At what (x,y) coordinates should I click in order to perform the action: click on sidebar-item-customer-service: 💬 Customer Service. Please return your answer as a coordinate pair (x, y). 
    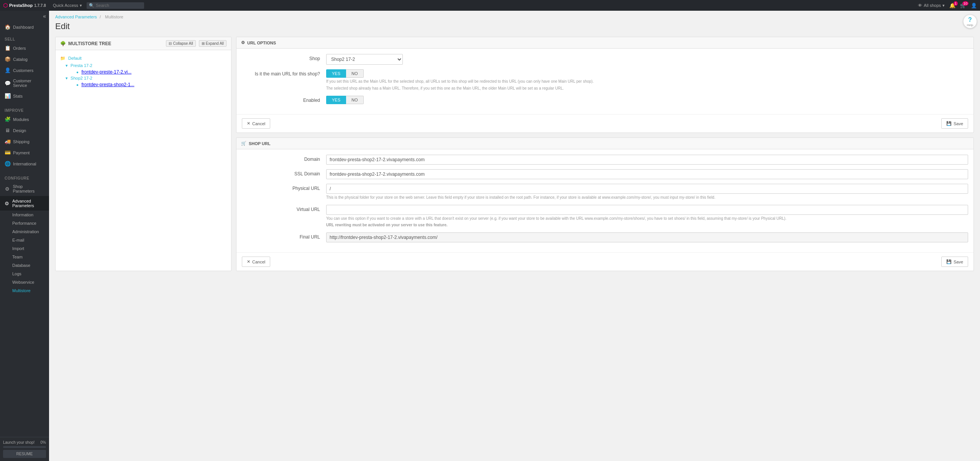
    Looking at the image, I should click on (25, 83).